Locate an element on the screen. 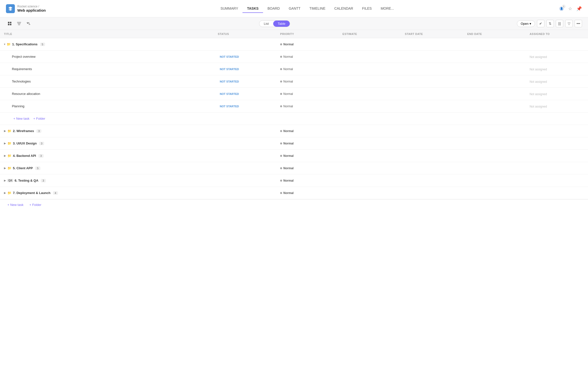 The height and width of the screenshot is (391, 588). checkbox-btn: ✔ is located at coordinates (541, 23).